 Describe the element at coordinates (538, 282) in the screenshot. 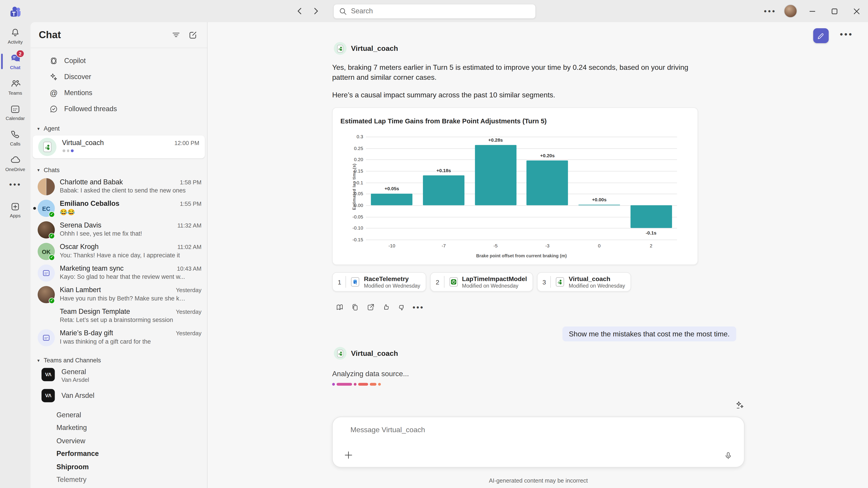

I see `reference-cards: 1 RaceTelemetryModified on Wednesday 2 L…` at that location.